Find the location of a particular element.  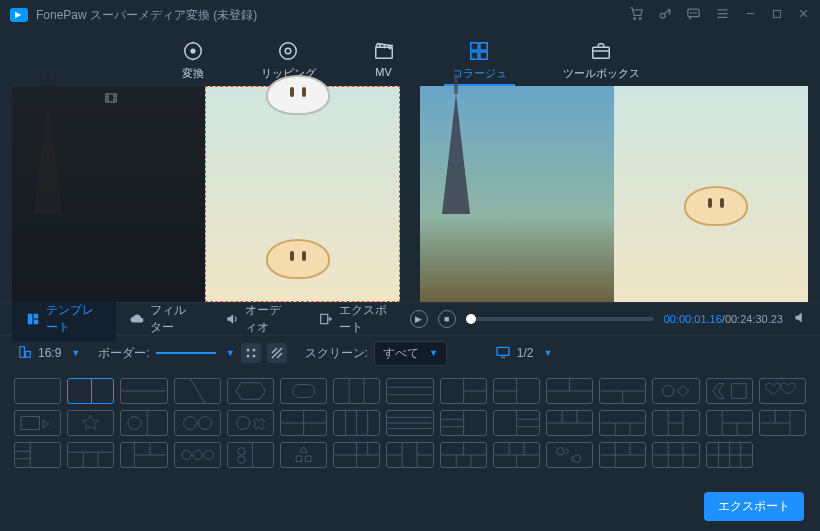

tab-toolbox: ツールボックス is located at coordinates (602, 62).